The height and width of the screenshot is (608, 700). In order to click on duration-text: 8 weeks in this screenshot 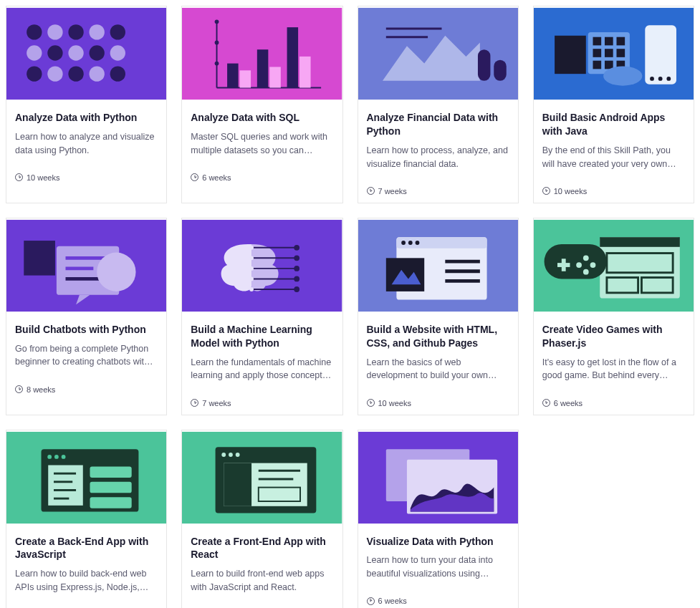, I will do `click(41, 390)`.